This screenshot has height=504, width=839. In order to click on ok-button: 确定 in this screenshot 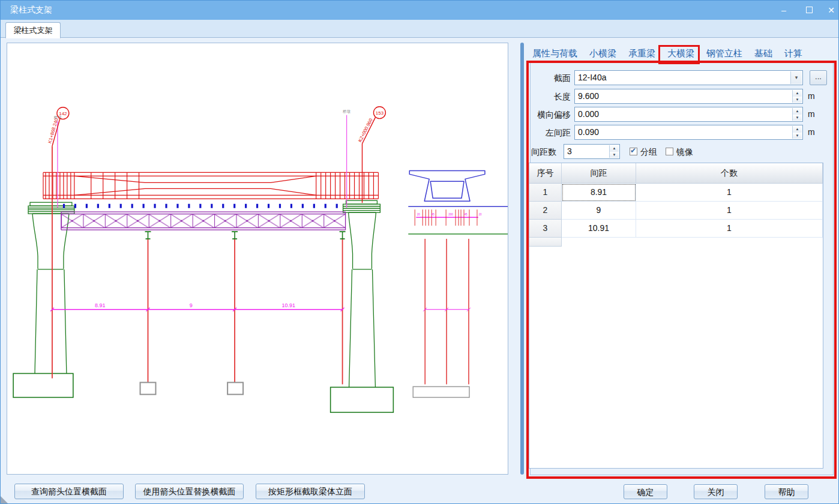, I will do `click(646, 492)`.